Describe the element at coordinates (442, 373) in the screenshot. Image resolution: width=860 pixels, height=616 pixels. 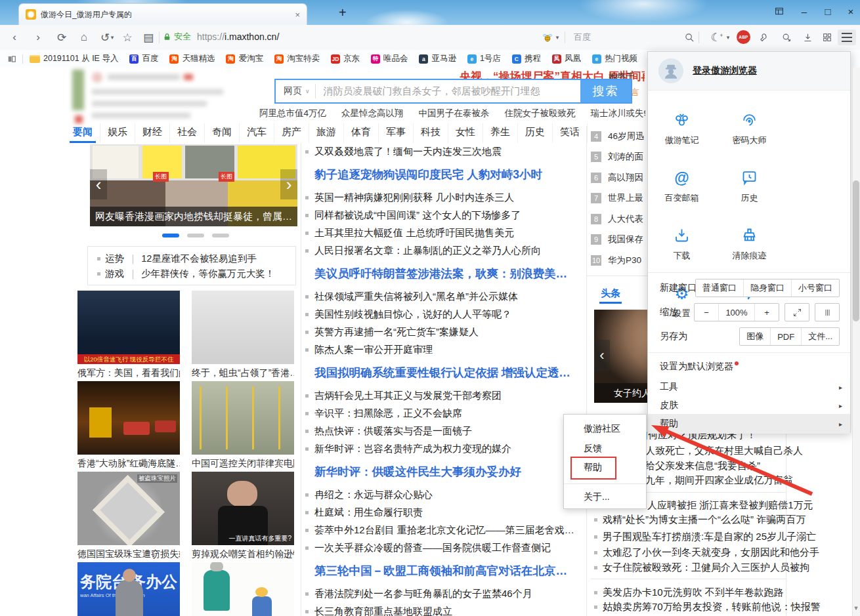
I see `headline-link: 我国拟明确系统重要性银行认定依据 增强认定透…` at that location.